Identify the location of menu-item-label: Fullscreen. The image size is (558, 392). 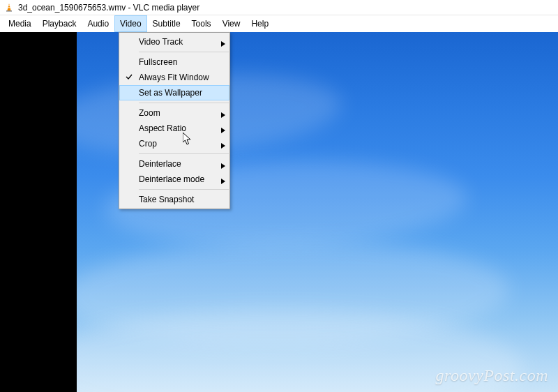
(158, 62).